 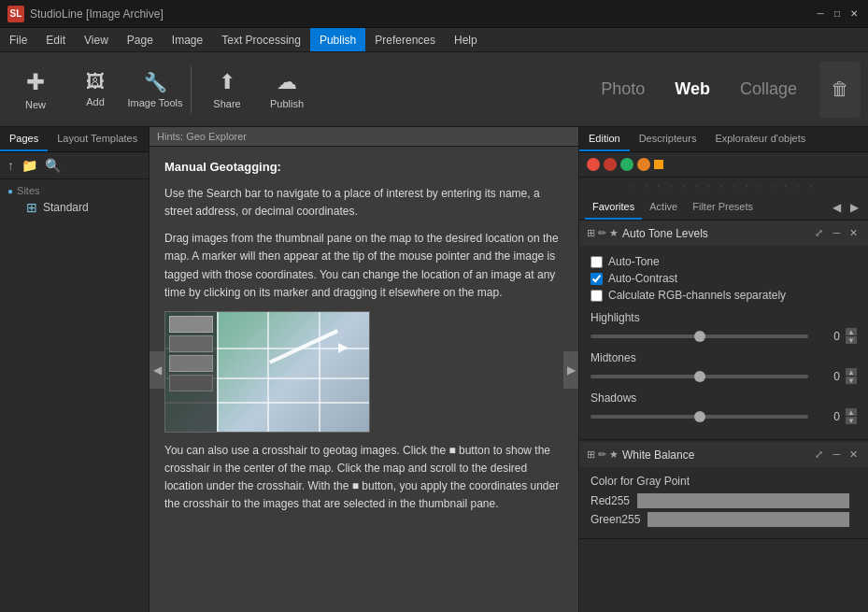 I want to click on panel-tab-edition: Edition, so click(x=605, y=139).